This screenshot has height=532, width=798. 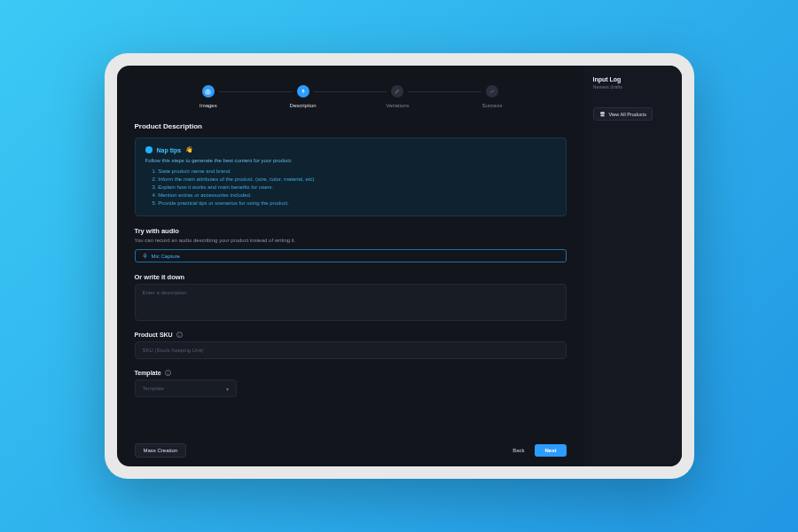 I want to click on tips-item: 4. Mention extras or accessories include…, so click(x=355, y=195).